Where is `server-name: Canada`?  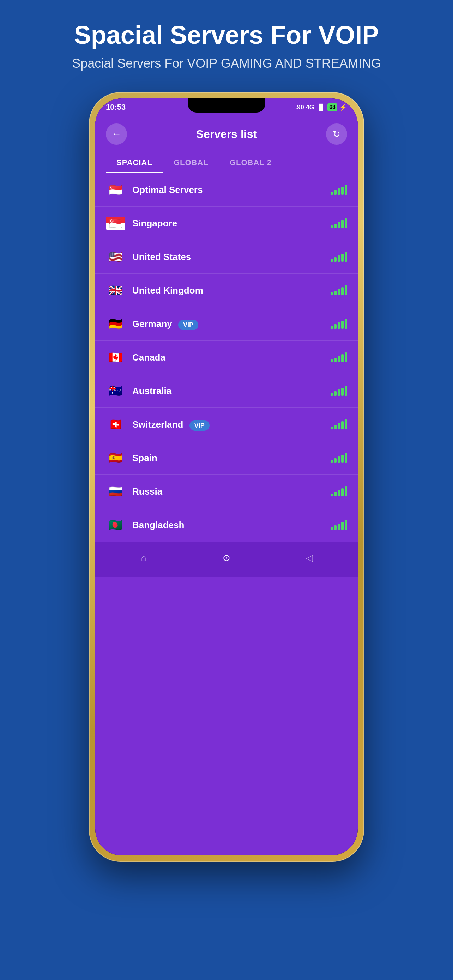 server-name: Canada is located at coordinates (228, 358).